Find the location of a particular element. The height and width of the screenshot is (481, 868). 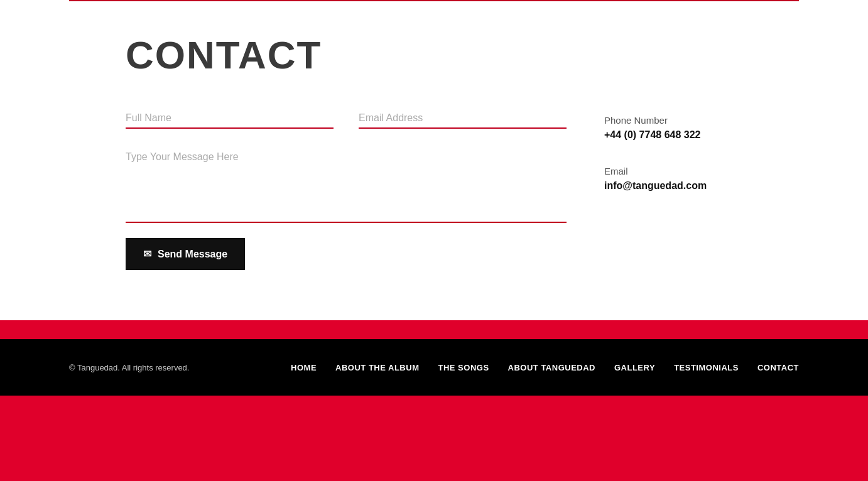

footer-nav-item-about-tanguedad: ABOUT TANGUEDAD is located at coordinates (551, 368).